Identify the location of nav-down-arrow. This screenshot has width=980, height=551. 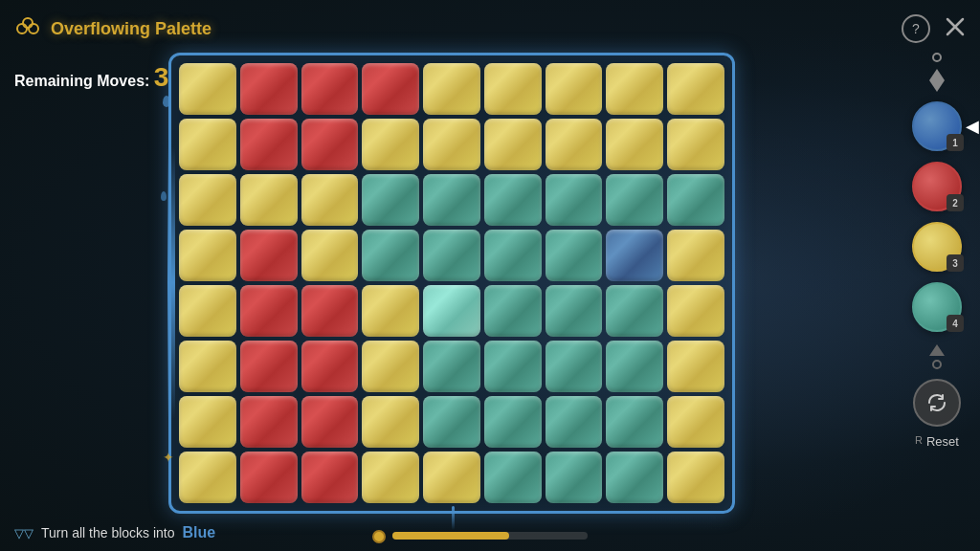
(937, 86).